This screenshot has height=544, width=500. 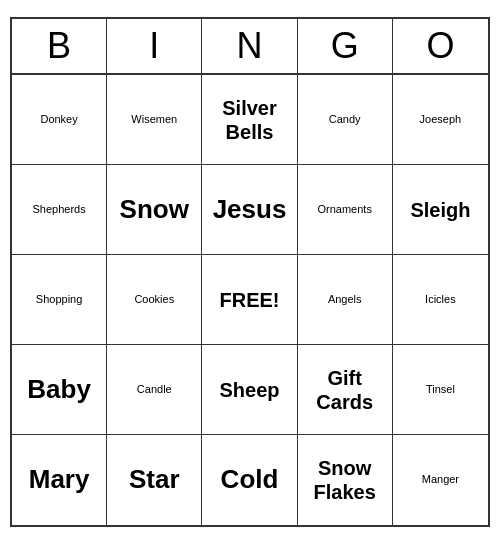 What do you see at coordinates (154, 390) in the screenshot?
I see `cell-text: Candle` at bounding box center [154, 390].